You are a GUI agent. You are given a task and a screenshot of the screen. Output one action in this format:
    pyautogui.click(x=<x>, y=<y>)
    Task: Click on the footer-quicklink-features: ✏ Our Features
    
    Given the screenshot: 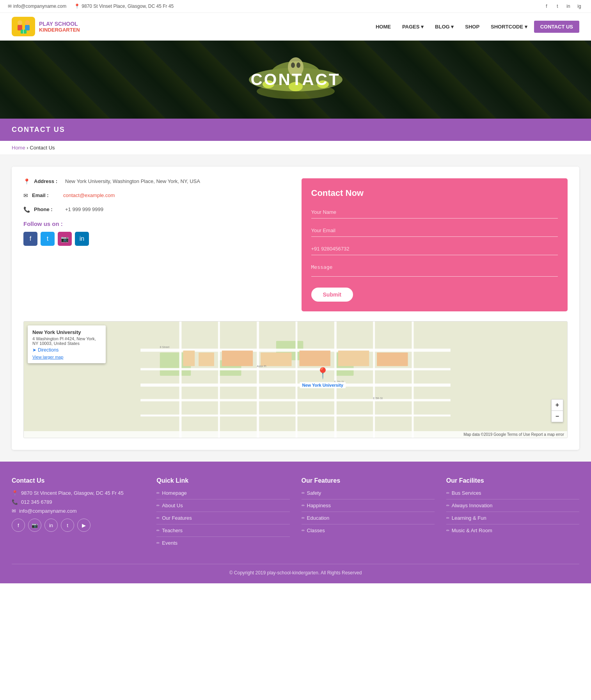 What is the action you would take?
    pyautogui.click(x=223, y=520)
    